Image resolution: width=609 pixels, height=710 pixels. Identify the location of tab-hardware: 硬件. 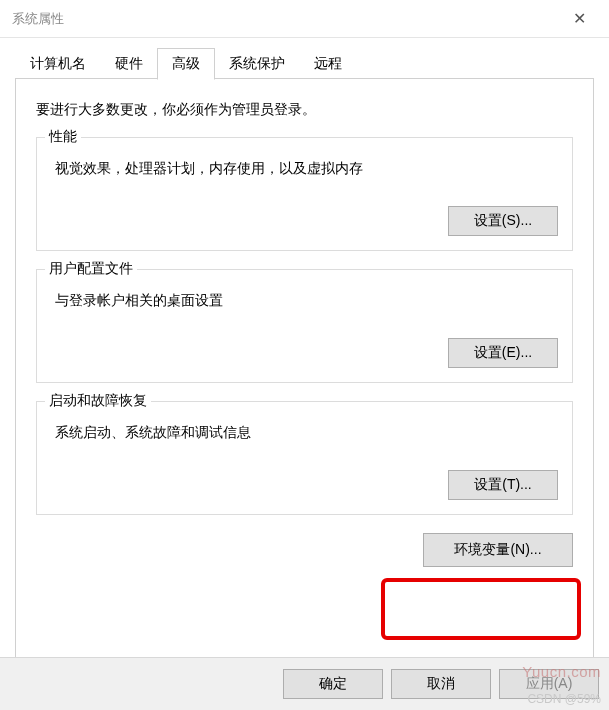
(129, 64).